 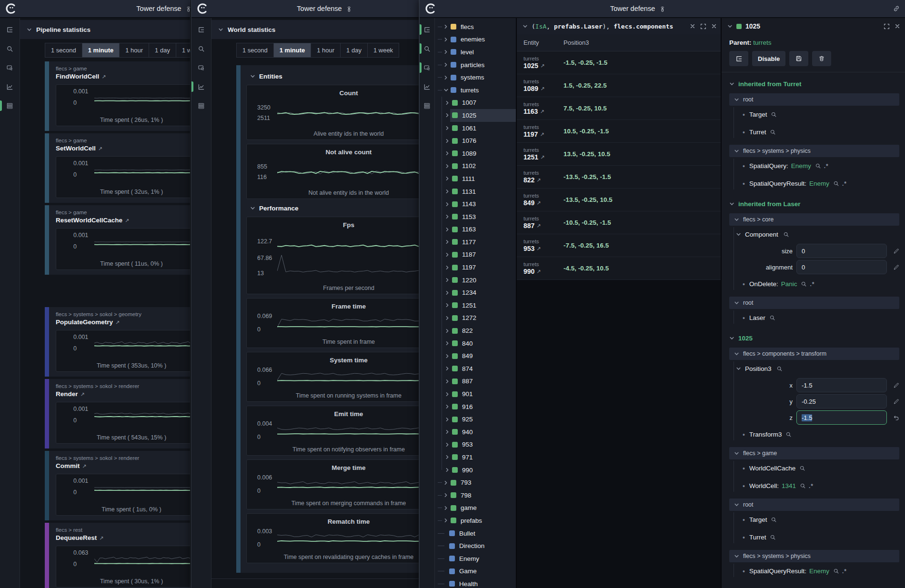 What do you see at coordinates (326, 50) in the screenshot?
I see `tab-1-hour: 1 hour` at bounding box center [326, 50].